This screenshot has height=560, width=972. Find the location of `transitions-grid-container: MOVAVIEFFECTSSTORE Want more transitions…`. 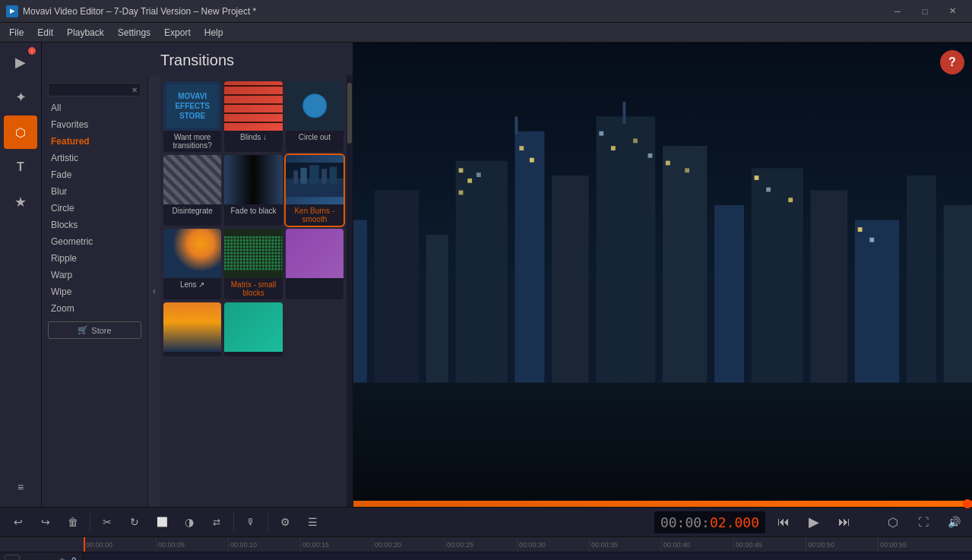

transitions-grid-container: MOVAVIEFFECTSSTORE Want more transitions… is located at coordinates (254, 291).